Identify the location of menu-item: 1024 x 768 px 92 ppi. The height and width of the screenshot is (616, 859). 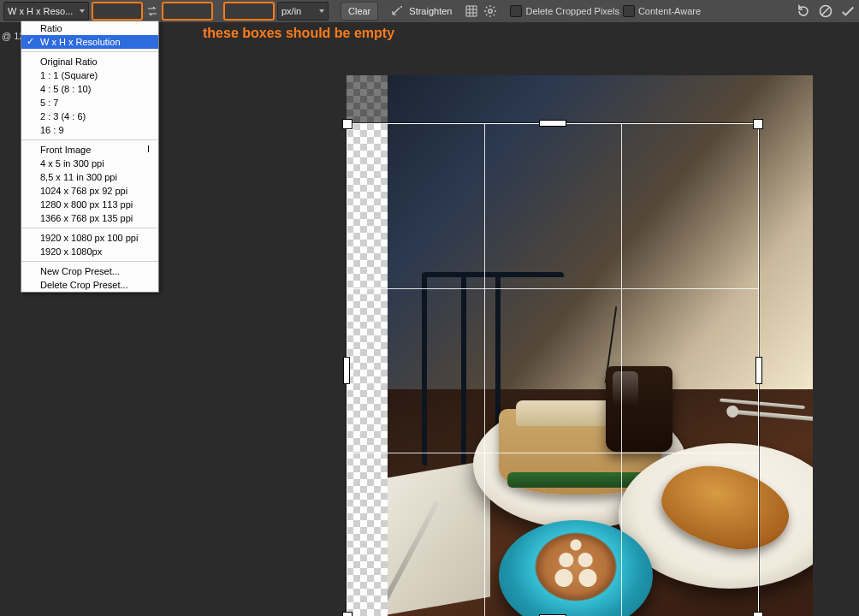
(90, 191).